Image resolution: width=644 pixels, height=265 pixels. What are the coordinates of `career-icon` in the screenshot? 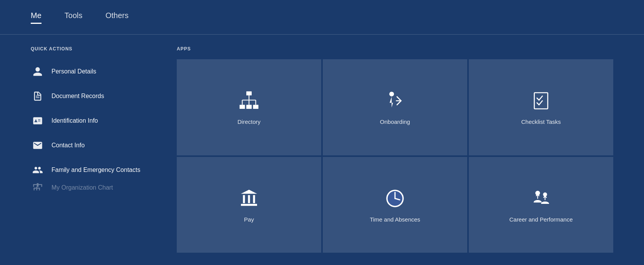 It's located at (541, 198).